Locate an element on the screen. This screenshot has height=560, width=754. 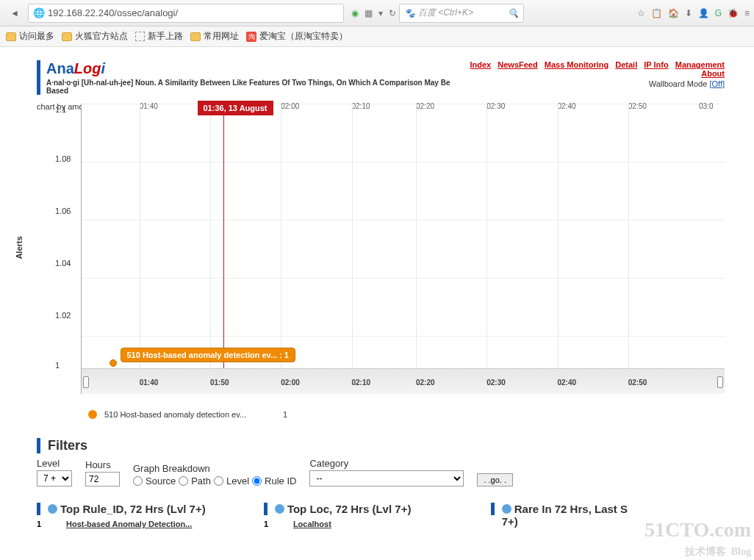
browser-toolbar: ◄ 🌐 192.168.22.240/ossec/analogi/ ◉ ▦ ▾ … is located at coordinates (377, 13).